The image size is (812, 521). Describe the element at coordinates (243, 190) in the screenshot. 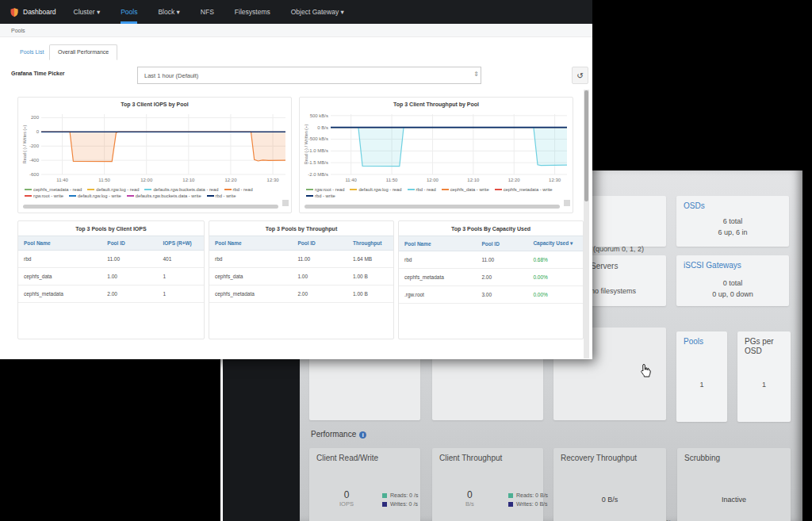

I see `legend-label: rbd - read` at that location.